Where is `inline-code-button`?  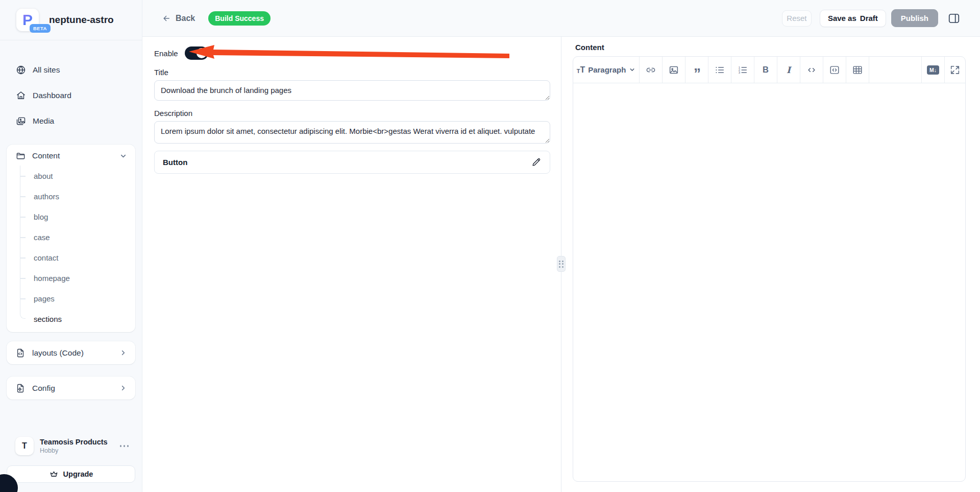 inline-code-button is located at coordinates (812, 69).